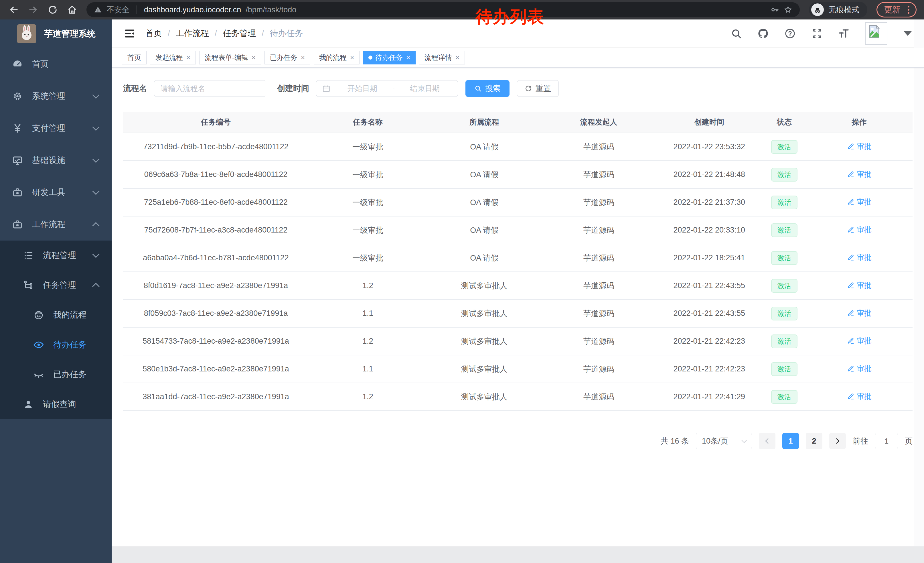 This screenshot has width=924, height=563. I want to click on tab-form-edit: 流程表单-编辑 ×, so click(230, 58).